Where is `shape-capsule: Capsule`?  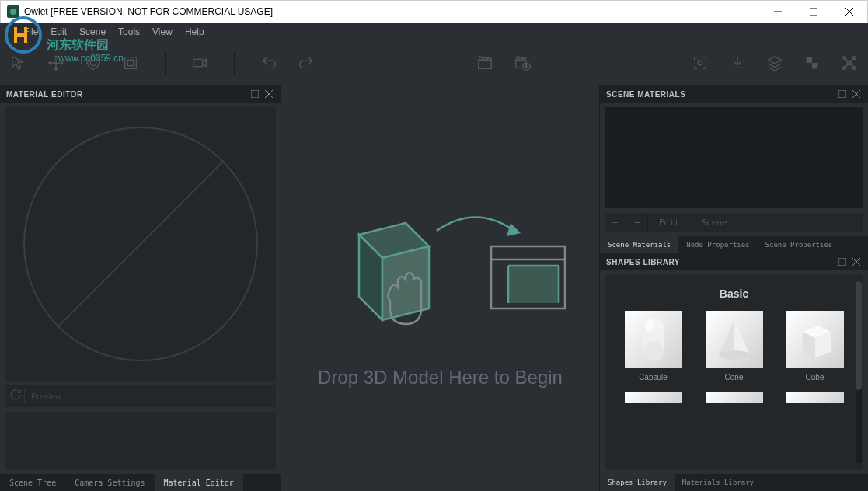
shape-capsule: Capsule is located at coordinates (654, 346).